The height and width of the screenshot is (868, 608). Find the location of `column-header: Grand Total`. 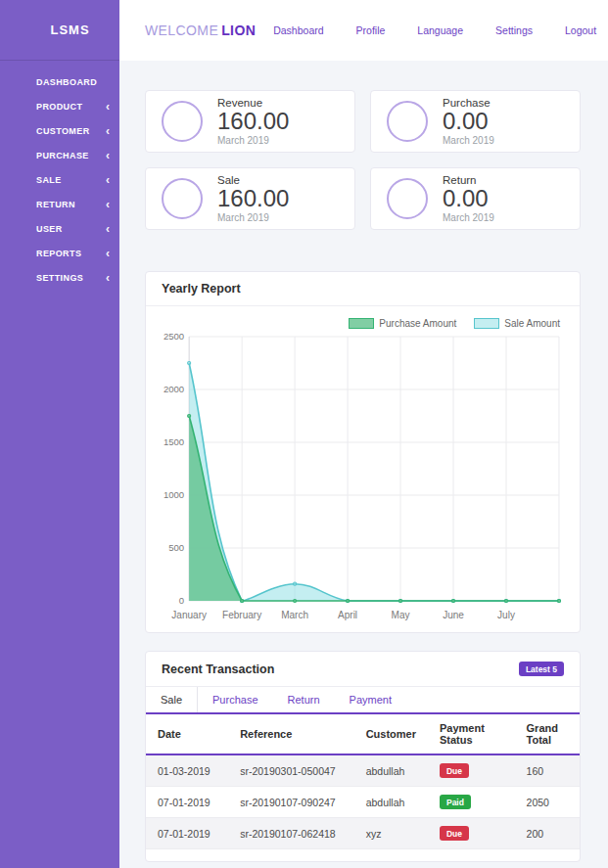

column-header: Grand Total is located at coordinates (547, 734).